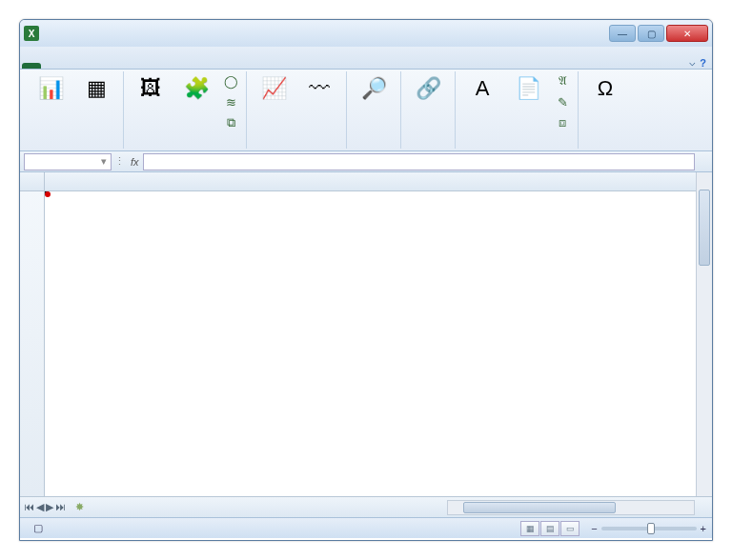  I want to click on name-box: ▾, so click(68, 162).